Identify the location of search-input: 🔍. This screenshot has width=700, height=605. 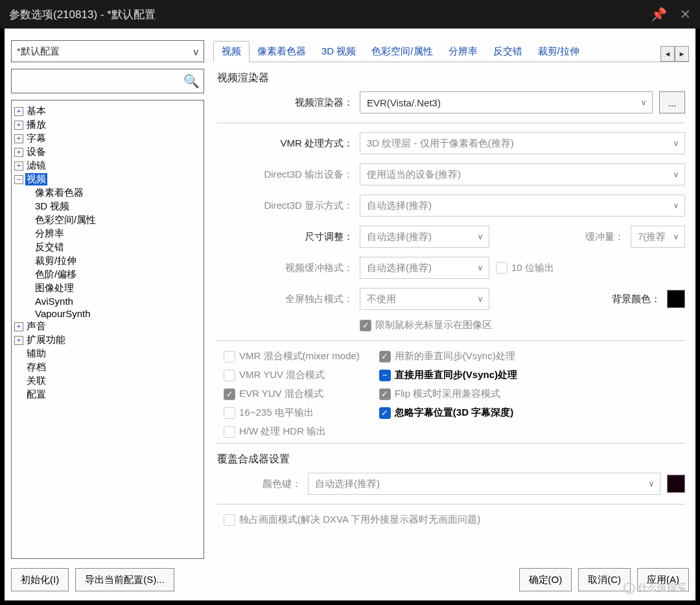
(108, 81).